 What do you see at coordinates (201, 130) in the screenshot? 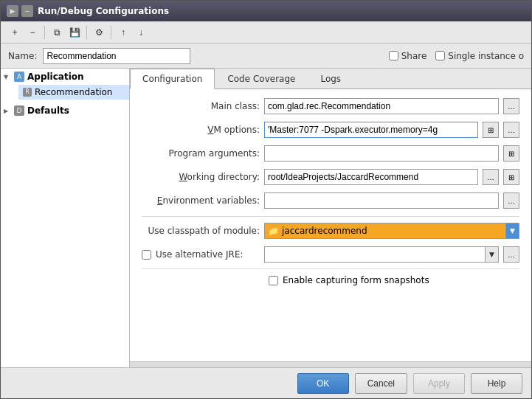
I see `vm-options-label: VM options:` at bounding box center [201, 130].